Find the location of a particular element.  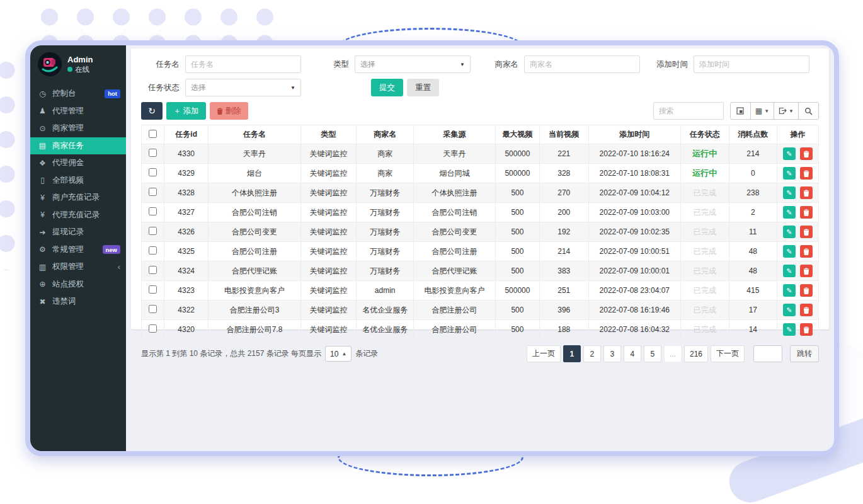

page-button: 4 is located at coordinates (632, 354).